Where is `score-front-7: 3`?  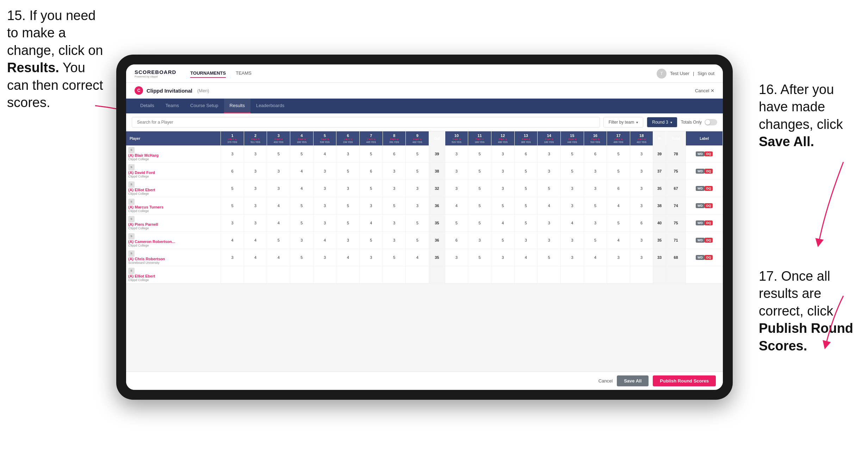
score-front-7: 3 is located at coordinates (371, 258).